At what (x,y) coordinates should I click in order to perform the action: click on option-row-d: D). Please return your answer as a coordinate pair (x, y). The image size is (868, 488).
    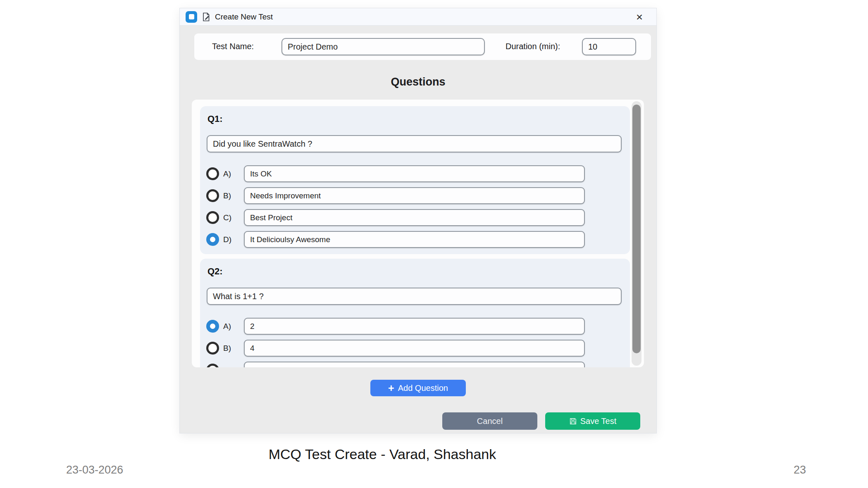
    Looking at the image, I should click on (414, 240).